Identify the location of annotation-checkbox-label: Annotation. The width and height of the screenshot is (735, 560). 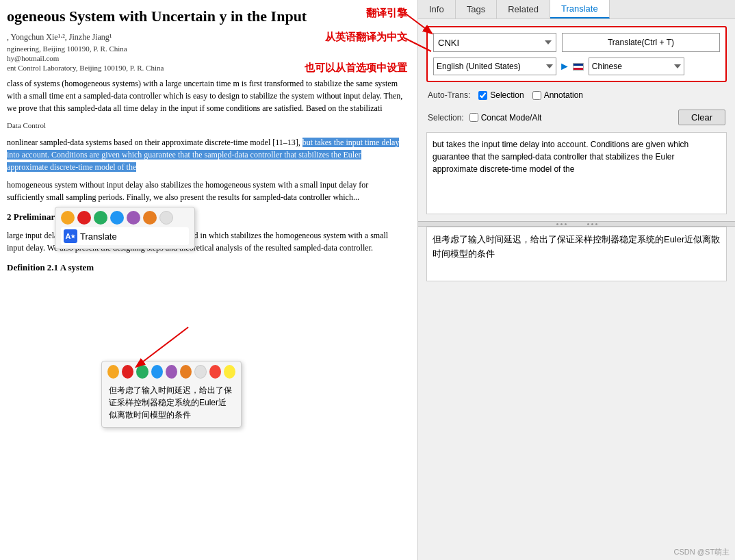
(564, 95).